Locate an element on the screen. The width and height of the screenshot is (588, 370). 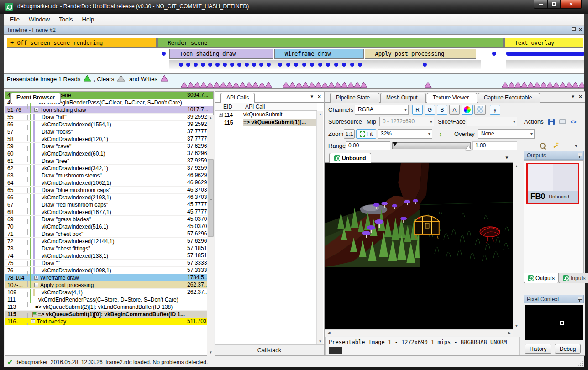
channel-alpha-toggle: A is located at coordinates (455, 109).